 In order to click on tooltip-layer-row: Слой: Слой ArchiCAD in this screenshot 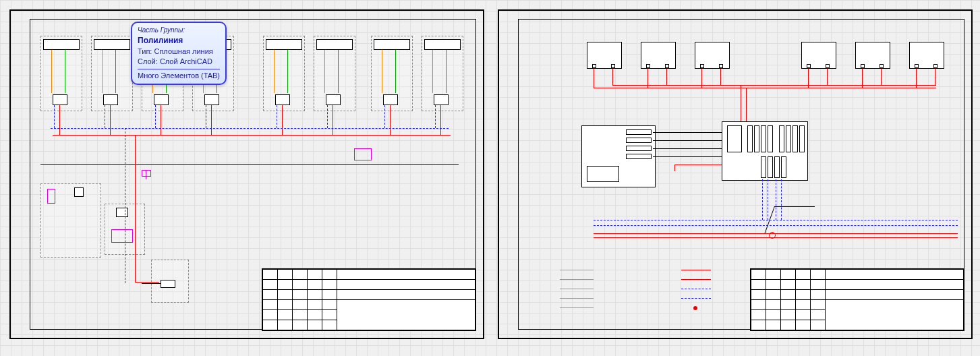, I will do `click(179, 62)`.